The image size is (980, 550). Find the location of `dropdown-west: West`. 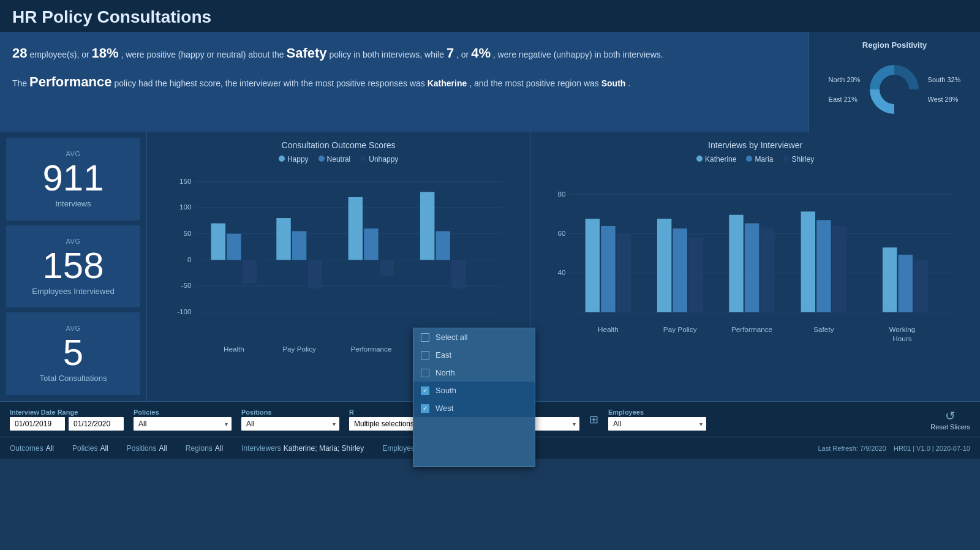

dropdown-west: West is located at coordinates (474, 408).